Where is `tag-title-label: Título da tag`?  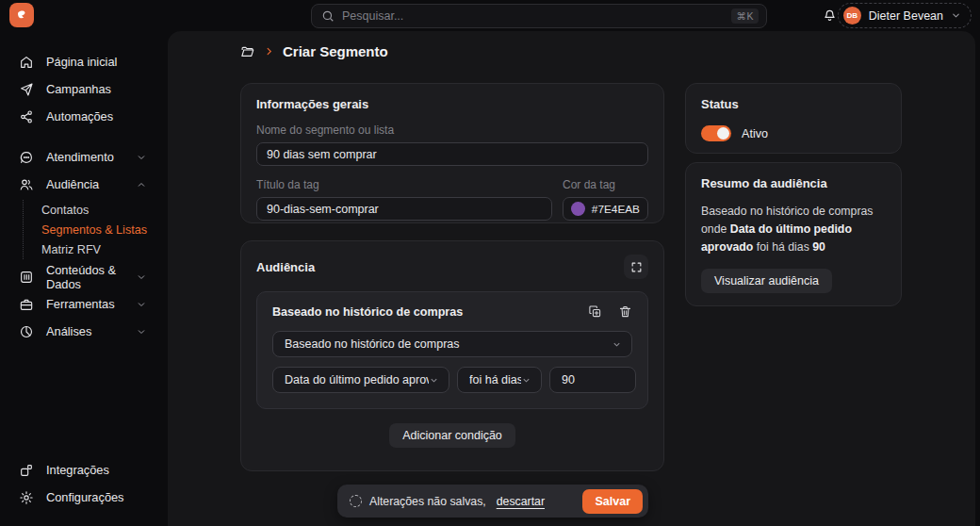
tag-title-label: Título da tag is located at coordinates (404, 185).